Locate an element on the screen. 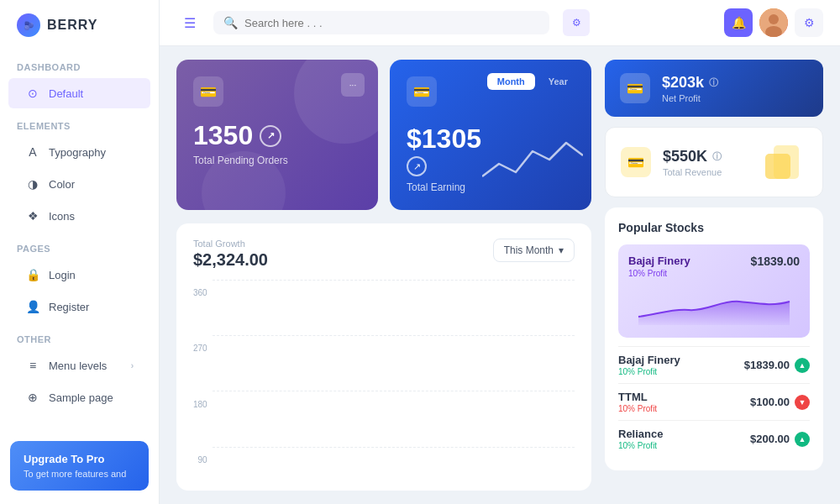  logo: 🫐 BERRY is located at coordinates (79, 25).